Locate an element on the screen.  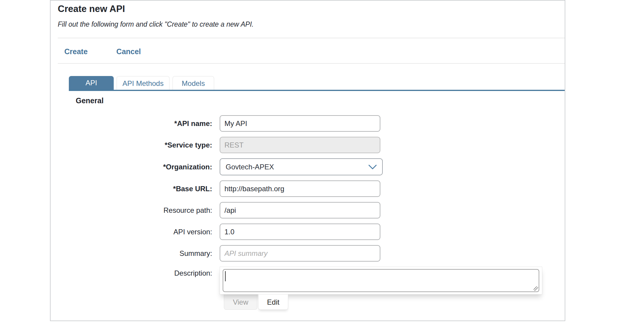
divider-actions is located at coordinates (311, 63).